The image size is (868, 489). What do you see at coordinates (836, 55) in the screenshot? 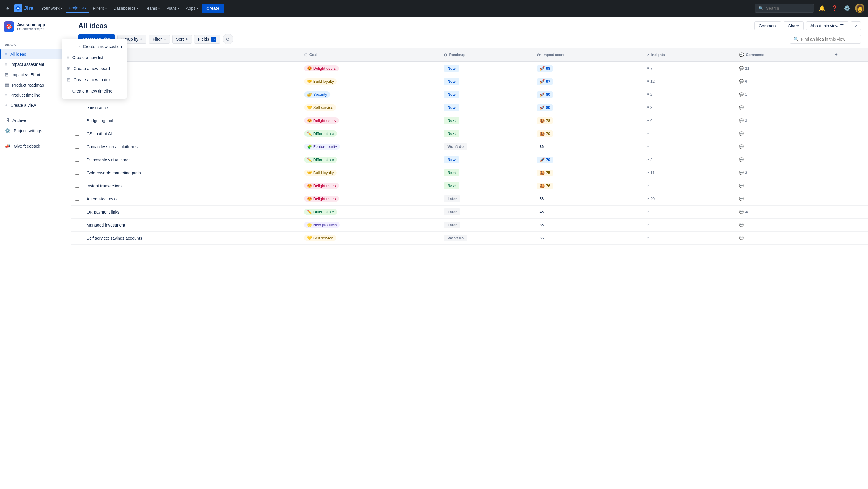
I see `add-column-button: +` at bounding box center [836, 55].